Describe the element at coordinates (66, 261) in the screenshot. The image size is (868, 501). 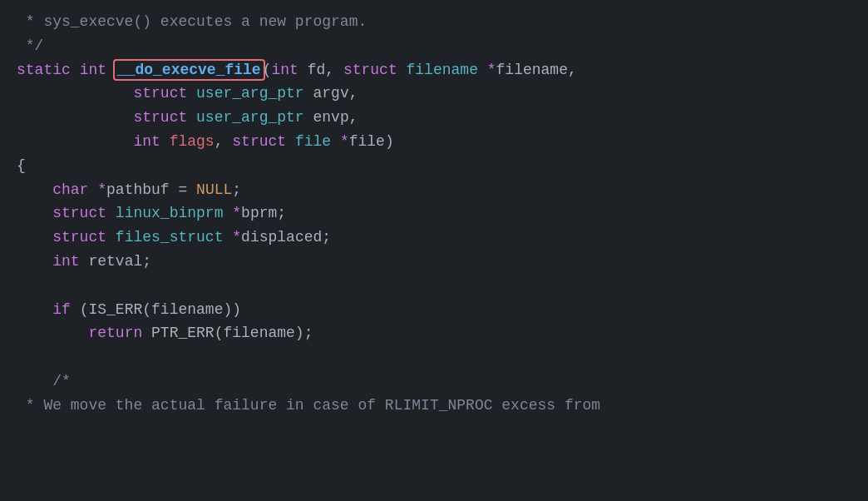
I see `keyword-int-3: int` at that location.